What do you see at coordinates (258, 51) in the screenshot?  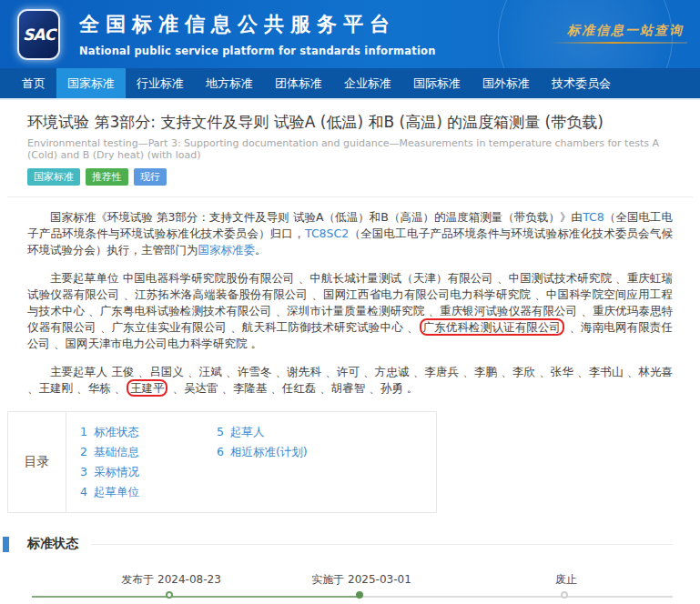 I see `platform-subtitle: National public service platform for sta…` at bounding box center [258, 51].